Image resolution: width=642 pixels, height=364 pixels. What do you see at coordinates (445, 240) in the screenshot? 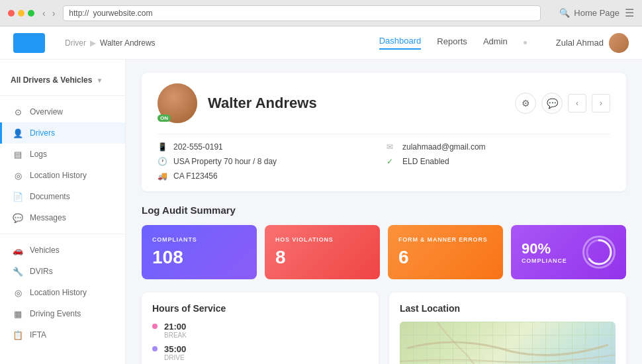
I see `stat-label-form: FORM & MANNER ERRORS` at bounding box center [445, 240].